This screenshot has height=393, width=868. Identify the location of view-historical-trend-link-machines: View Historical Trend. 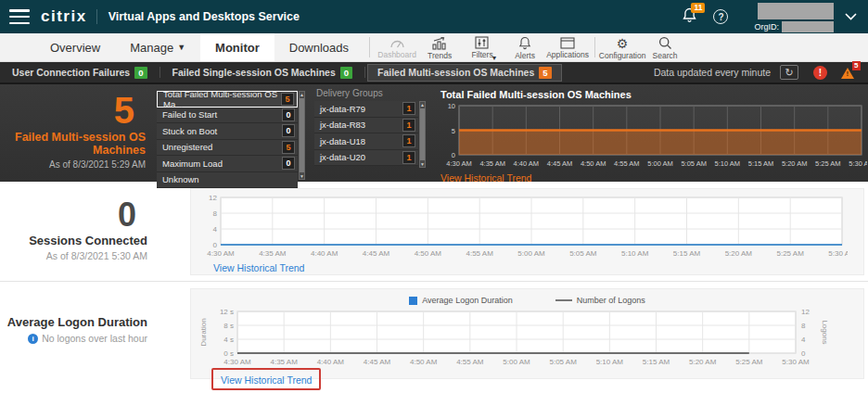
(486, 178).